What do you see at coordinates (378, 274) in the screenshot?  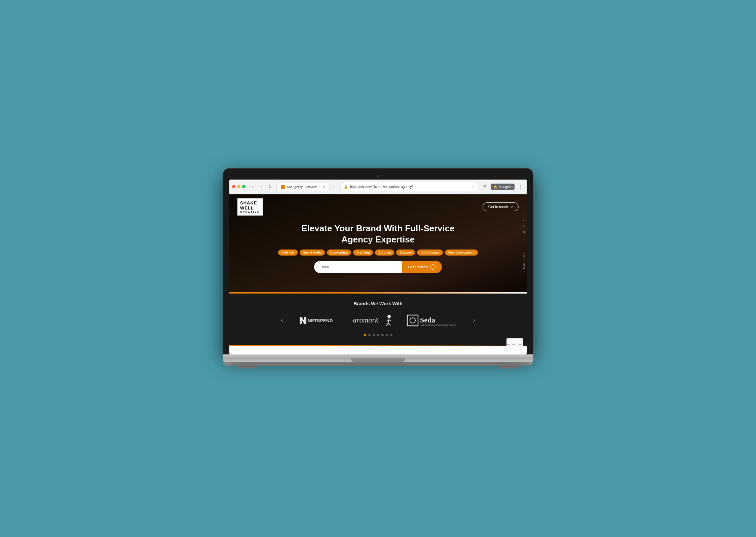 I see `website-content: SHAKE WELL CREATIVE Get in touch ↗` at bounding box center [378, 274].